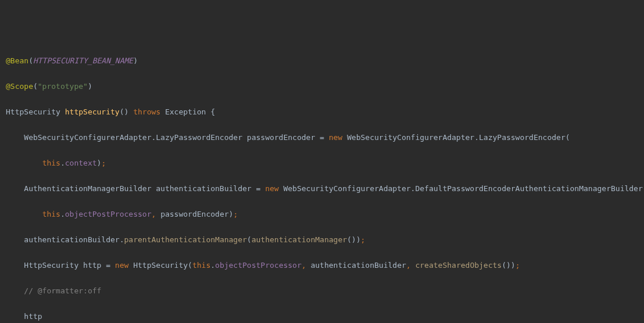 This screenshot has height=323, width=644. I want to click on constant-ref: HTTPSECURITY_BEAN_NAME, so click(83, 60).